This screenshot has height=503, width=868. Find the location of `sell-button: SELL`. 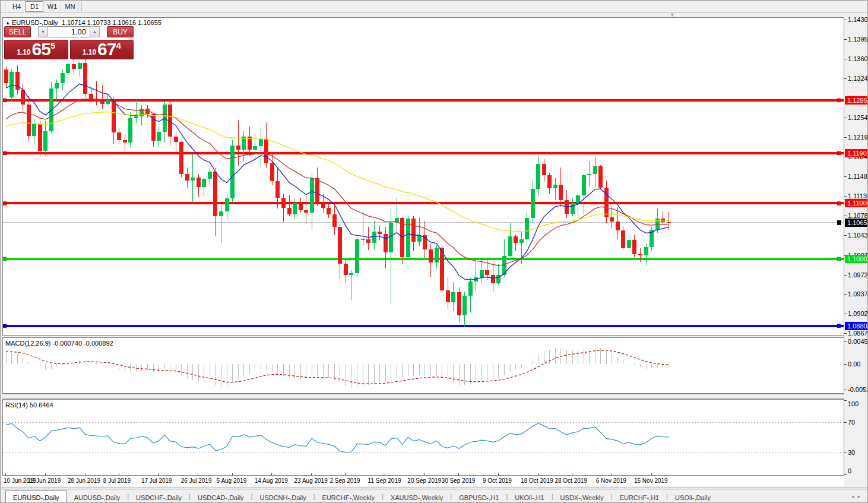

sell-button: SELL is located at coordinates (18, 32).